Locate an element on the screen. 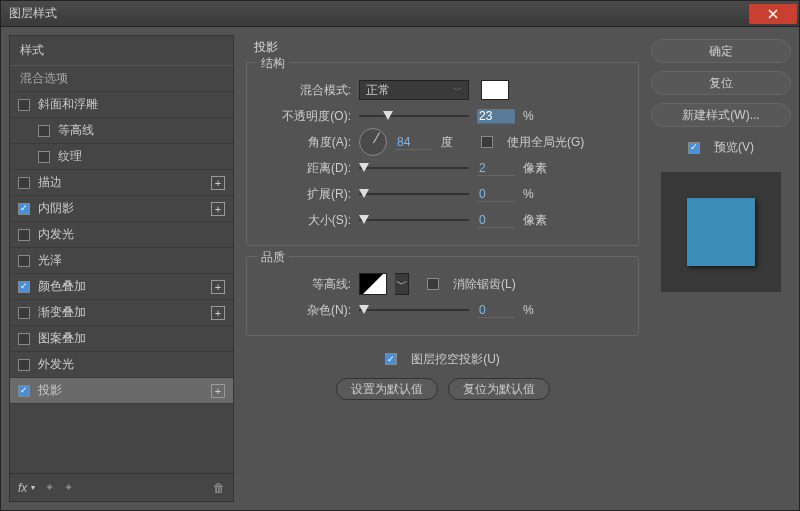 The image size is (800, 511). new-style-button: 新建样式(W)... is located at coordinates (721, 115).